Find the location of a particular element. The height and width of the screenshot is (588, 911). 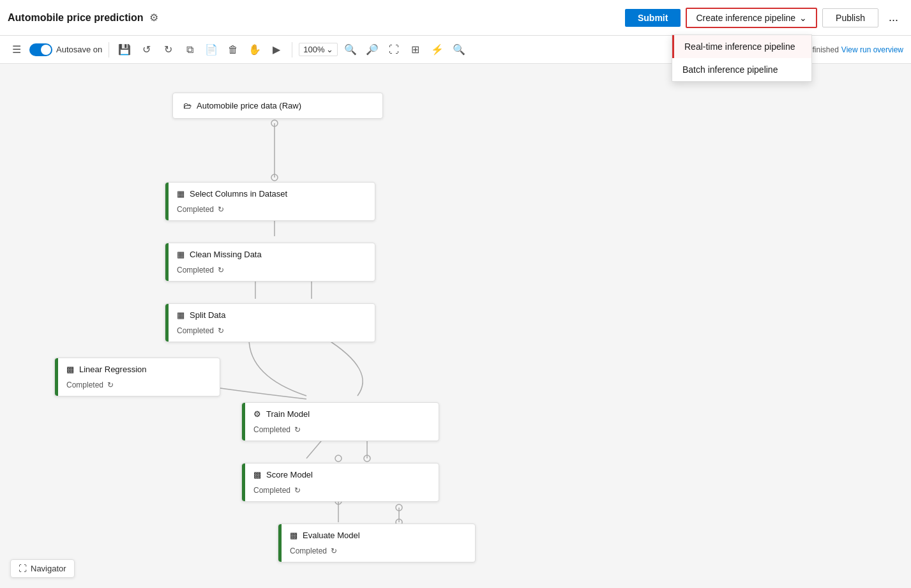

zoom-control: 100% ⌄ is located at coordinates (318, 50).